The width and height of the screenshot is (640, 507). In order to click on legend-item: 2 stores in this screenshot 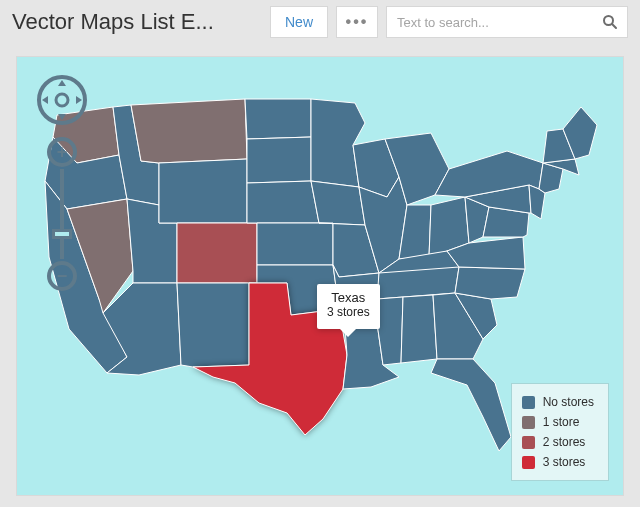, I will do `click(558, 442)`.